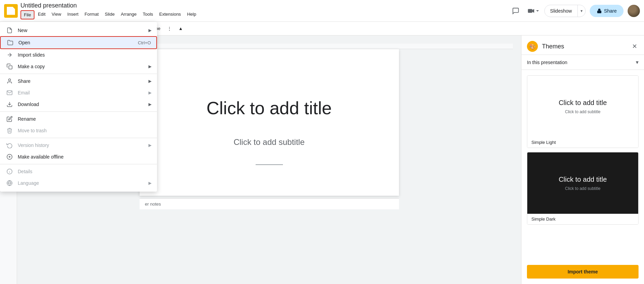 This screenshot has height=284, width=644. What do you see at coordinates (10, 145) in the screenshot?
I see `history-icon` at bounding box center [10, 145].